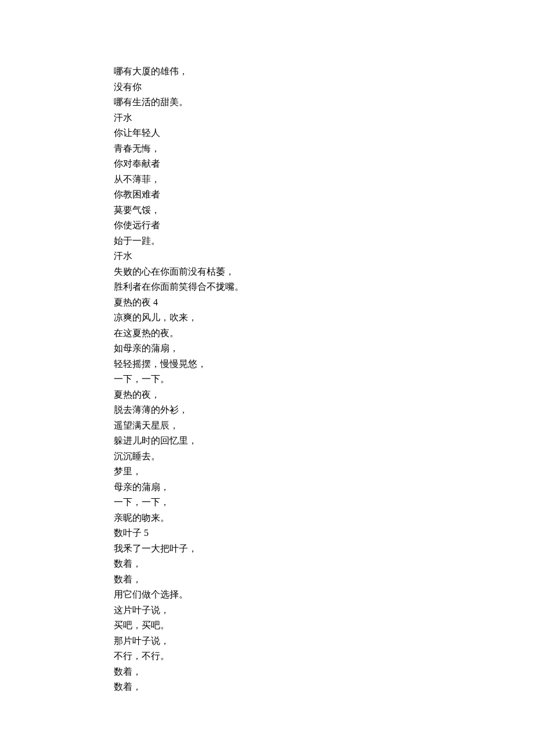 This screenshot has height=756, width=534. Describe the element at coordinates (324, 242) in the screenshot. I see `text-line: 始于一跬。` at that location.